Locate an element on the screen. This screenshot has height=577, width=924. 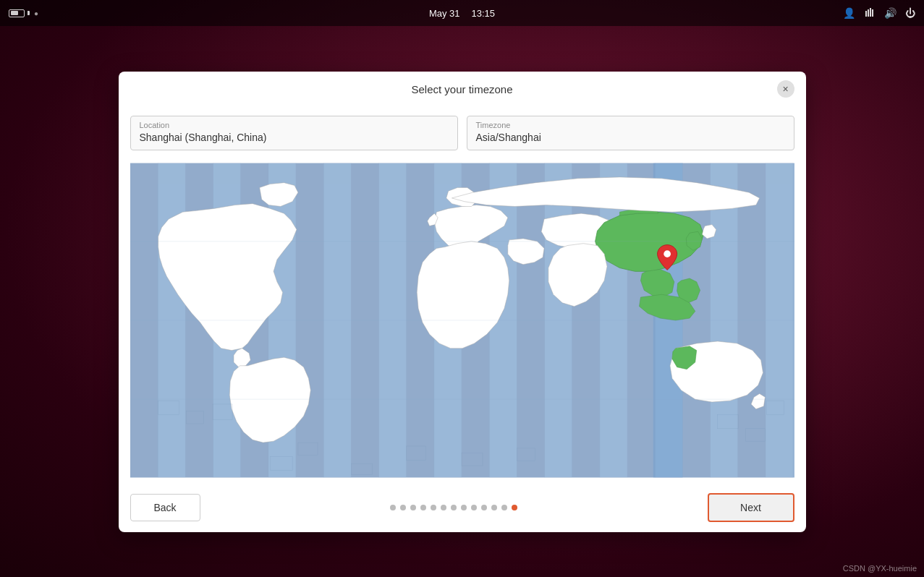
location-value: Shanghai (Shanghai, China) is located at coordinates (203, 137).